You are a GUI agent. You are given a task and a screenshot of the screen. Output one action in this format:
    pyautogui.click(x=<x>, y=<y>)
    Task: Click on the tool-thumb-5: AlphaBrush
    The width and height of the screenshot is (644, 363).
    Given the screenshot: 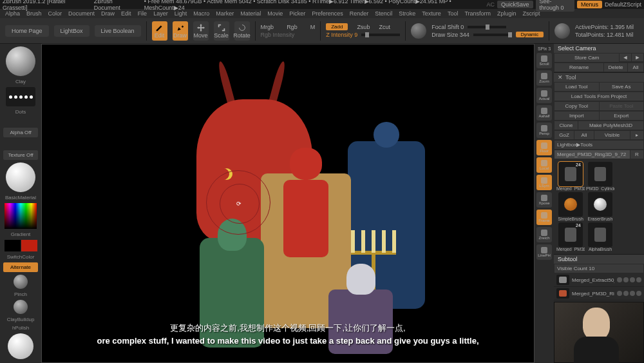 What is the action you would take?
    pyautogui.click(x=600, y=237)
    